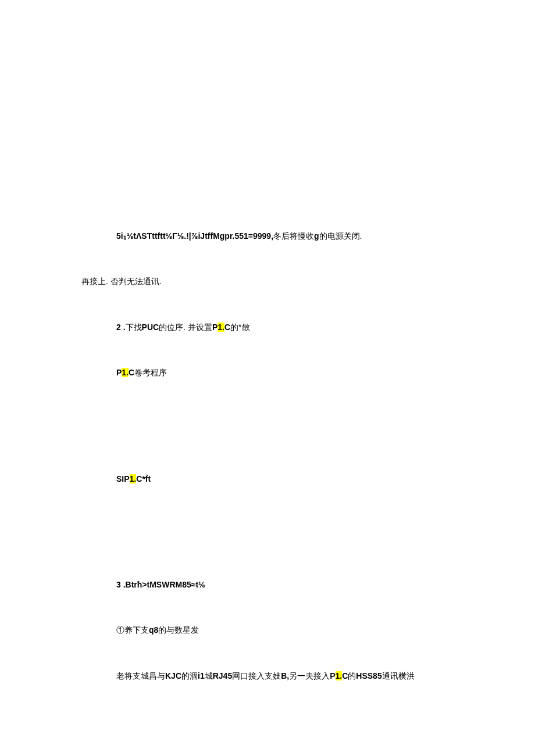 The height and width of the screenshot is (756, 535). I want to click on text-fragment: C*ft, so click(143, 479).